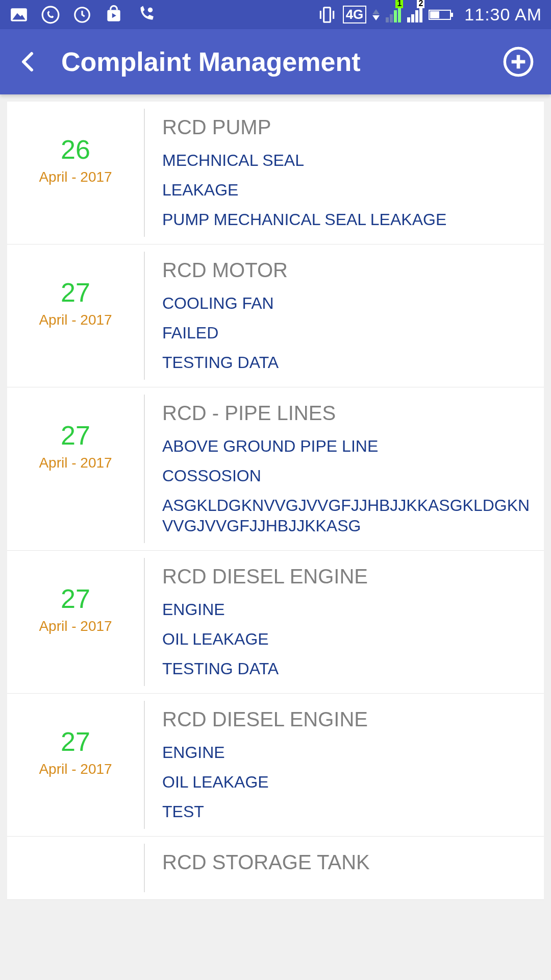  What do you see at coordinates (82, 15) in the screenshot?
I see `status-left` at bounding box center [82, 15].